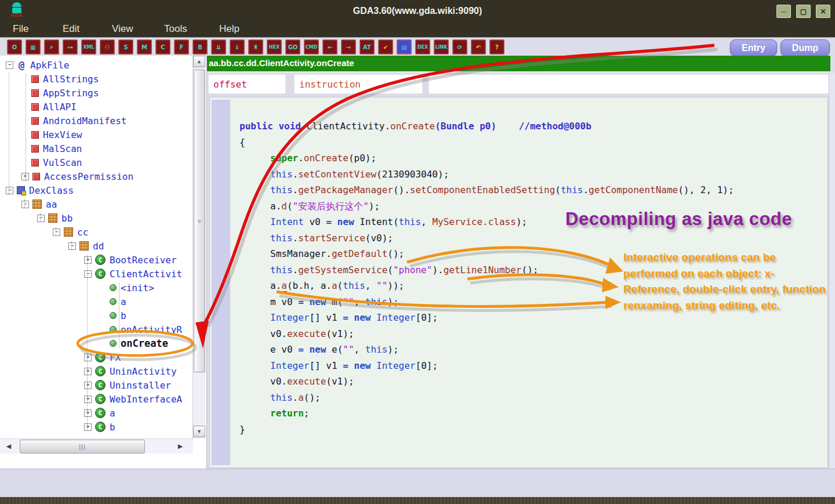 Image resolution: width=835 pixels, height=504 pixels. I want to click on menu-tools: Tools, so click(176, 29).